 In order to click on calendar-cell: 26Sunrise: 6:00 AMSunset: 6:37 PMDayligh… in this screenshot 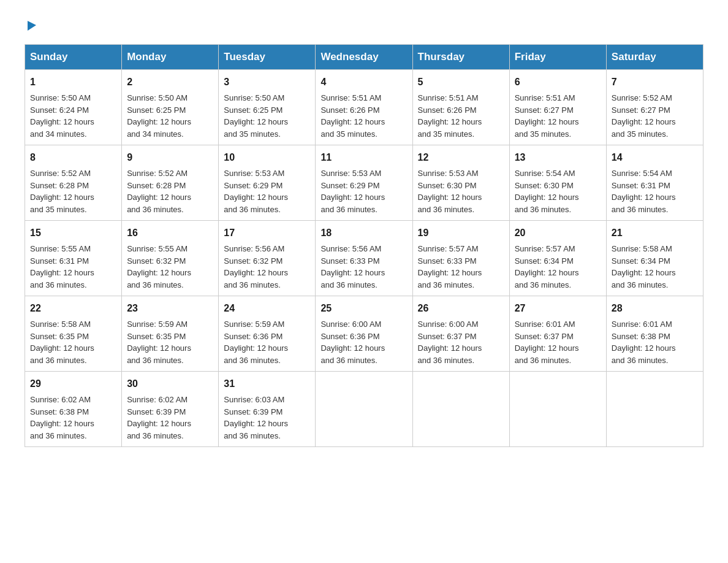, I will do `click(461, 334)`.